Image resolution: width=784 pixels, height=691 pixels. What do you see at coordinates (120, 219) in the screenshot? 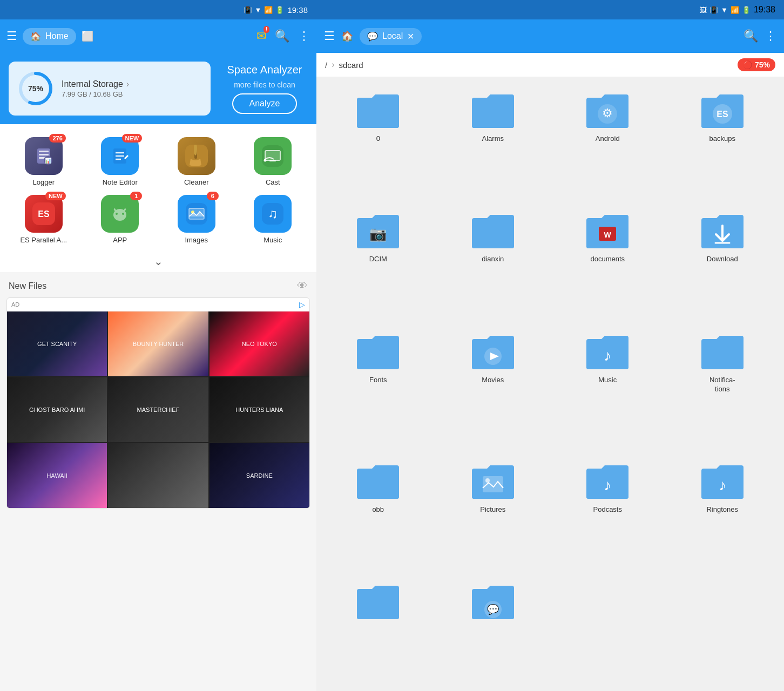
I see `app-item-app: 1 APP` at bounding box center [120, 219].